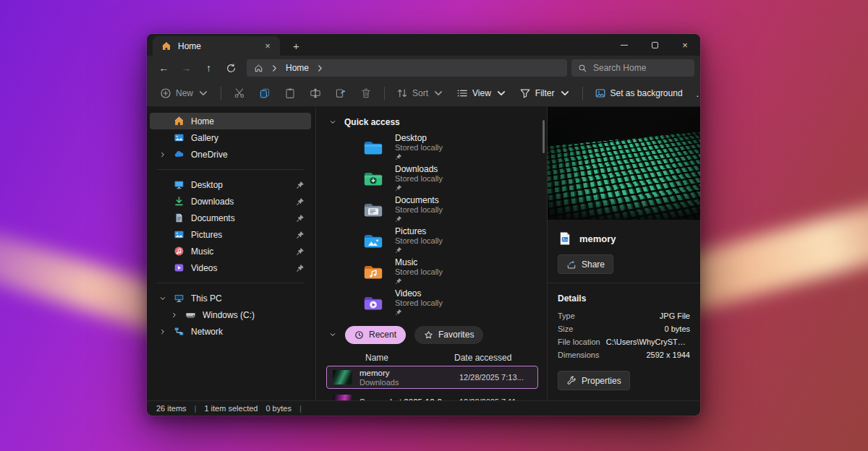  Describe the element at coordinates (434, 240) in the screenshot. I see `quick-access-item: Pictures Stored locally` at that location.